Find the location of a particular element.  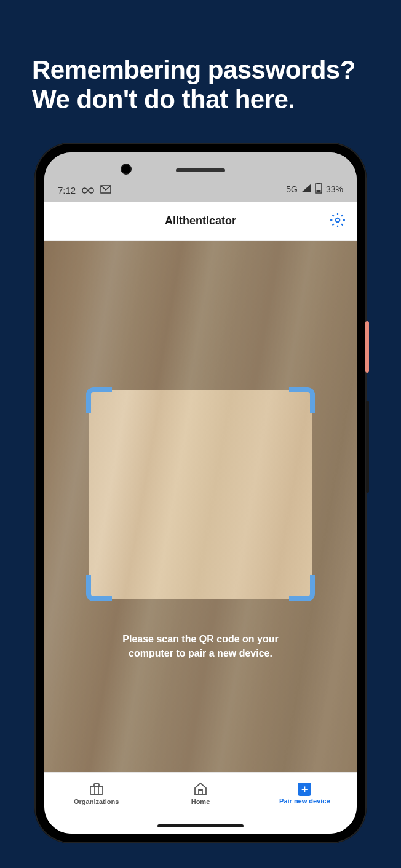

gesture-nav-bar is located at coordinates (200, 826).